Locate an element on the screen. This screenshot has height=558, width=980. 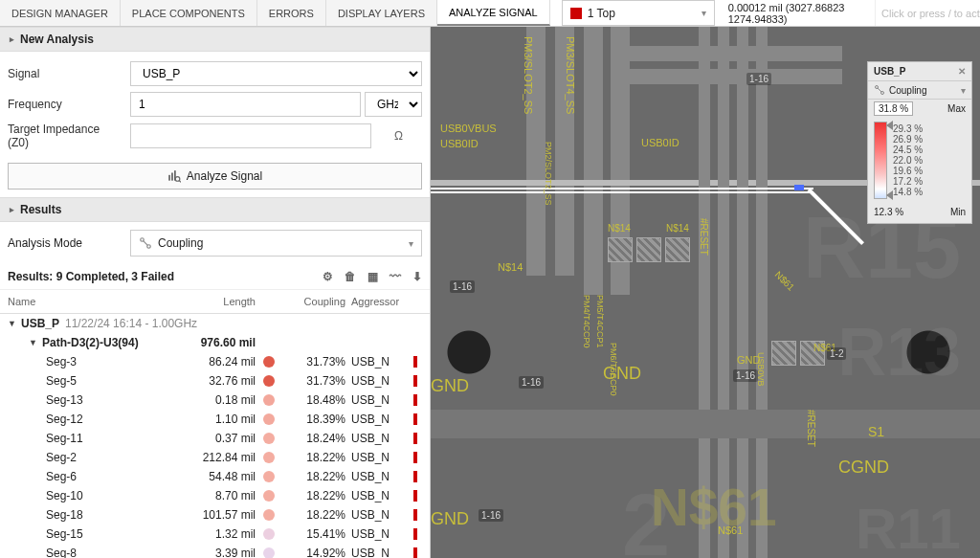
layer-name: 1 Top is located at coordinates (601, 13).